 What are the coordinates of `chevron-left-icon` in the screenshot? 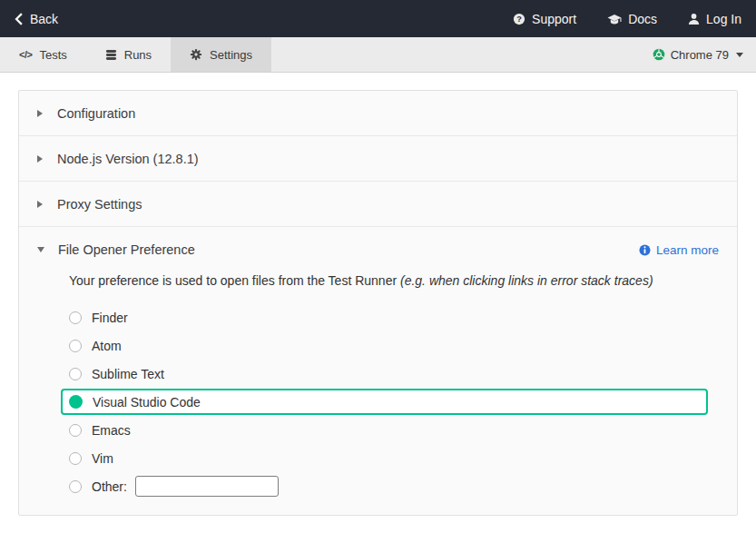 It's located at (19, 19).